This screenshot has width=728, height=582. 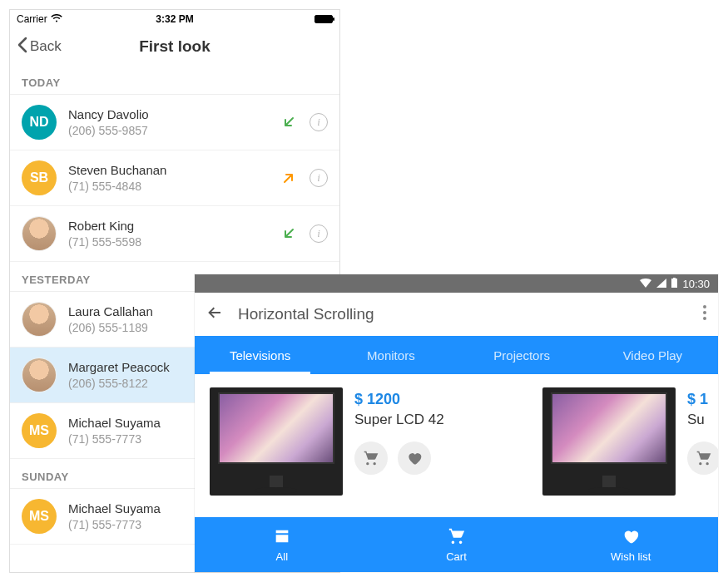 I want to click on contact-phone: (71) 555-5598, so click(x=168, y=242).